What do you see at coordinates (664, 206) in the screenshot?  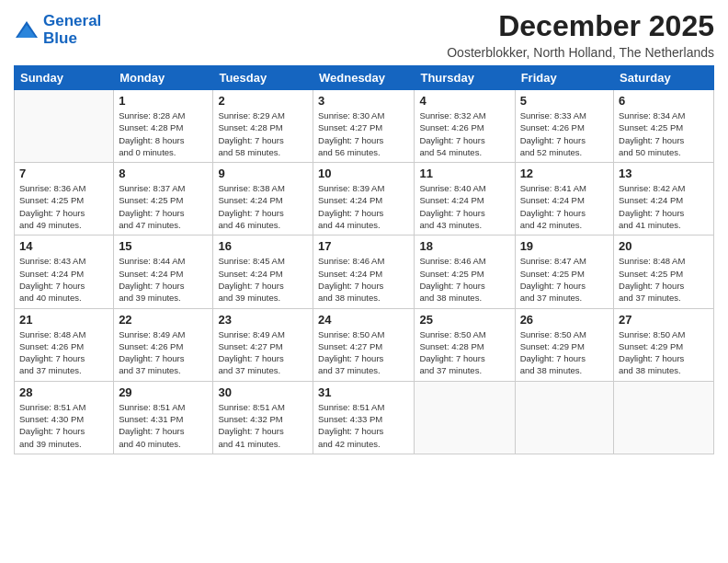 I see `day-info: Sunrise: 8:42 AM Sunset: 4:24 PM Dayligh…` at bounding box center [664, 206].